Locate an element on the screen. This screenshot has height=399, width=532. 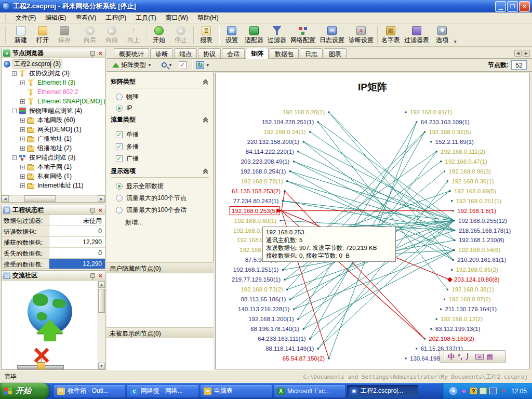
matrix-node-label: 192.168.0.96(3) is located at coordinates (470, 171).